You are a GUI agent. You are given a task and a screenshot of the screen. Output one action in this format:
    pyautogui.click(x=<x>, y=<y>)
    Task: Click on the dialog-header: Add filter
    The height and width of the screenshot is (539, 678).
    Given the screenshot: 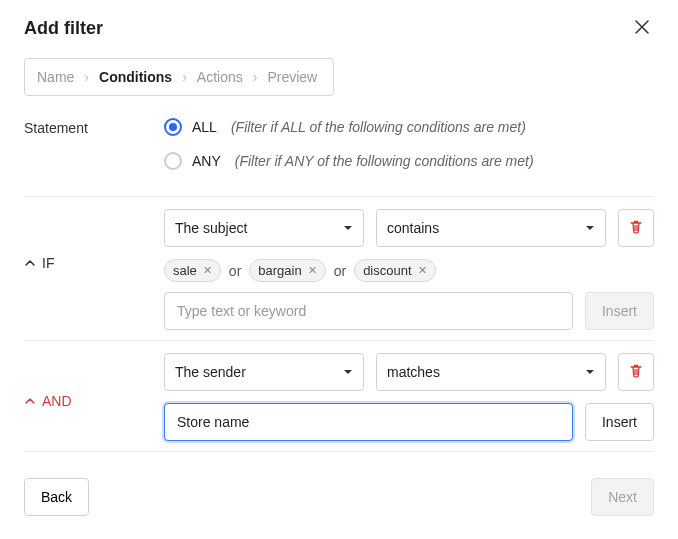 What is the action you would take?
    pyautogui.click(x=339, y=37)
    